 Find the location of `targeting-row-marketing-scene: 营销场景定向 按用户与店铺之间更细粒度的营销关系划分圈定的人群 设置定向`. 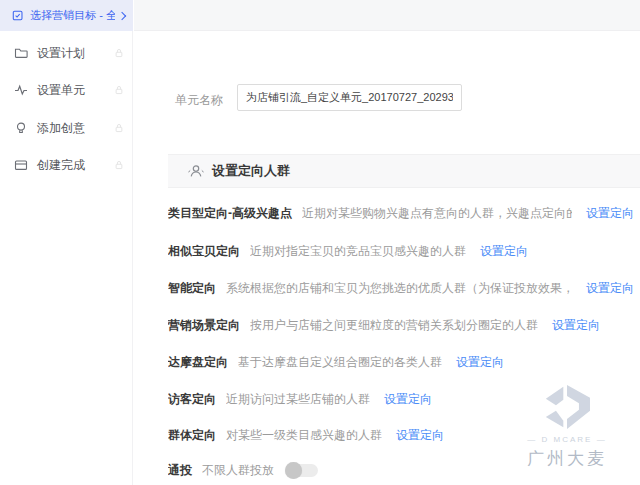

targeting-row-marketing-scene: 营销场景定向 按用户与店铺之间更细粒度的营销关系划分圈定的人群 设置定向 is located at coordinates (401, 326).